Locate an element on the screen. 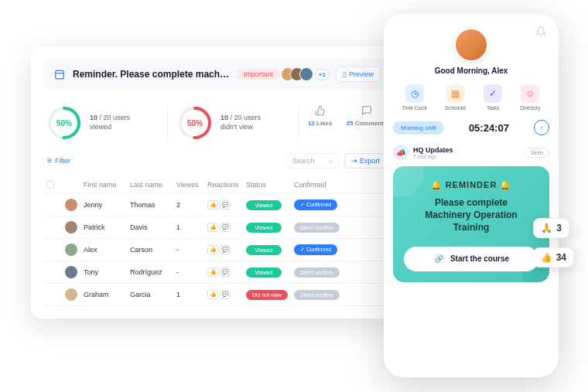 Image resolution: width=588 pixels, height=392 pixels. phone-icon: ▯ is located at coordinates (345, 74).